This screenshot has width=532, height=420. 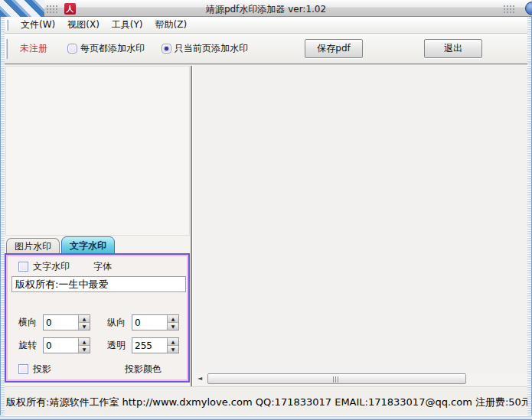 I want to click on scrollbar-thumb, so click(x=337, y=379).